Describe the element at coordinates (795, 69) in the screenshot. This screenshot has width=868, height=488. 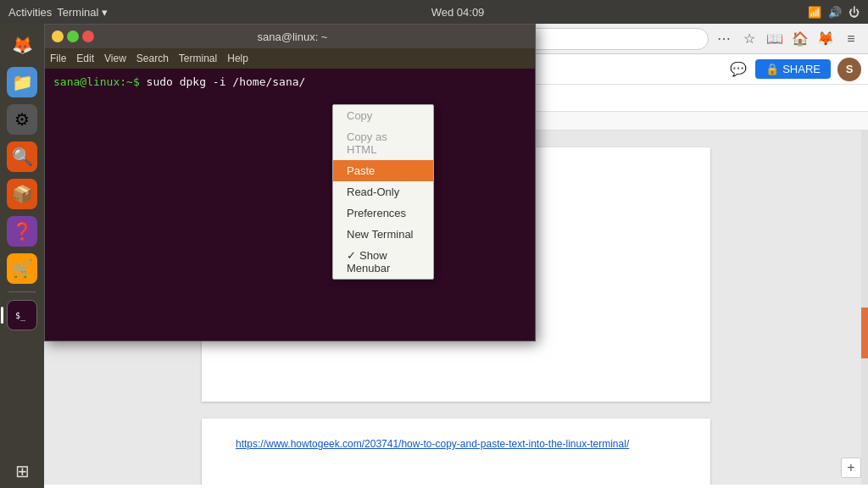
I see `docs-toolbar-right: 💬 🔒 SHARE S` at that location.